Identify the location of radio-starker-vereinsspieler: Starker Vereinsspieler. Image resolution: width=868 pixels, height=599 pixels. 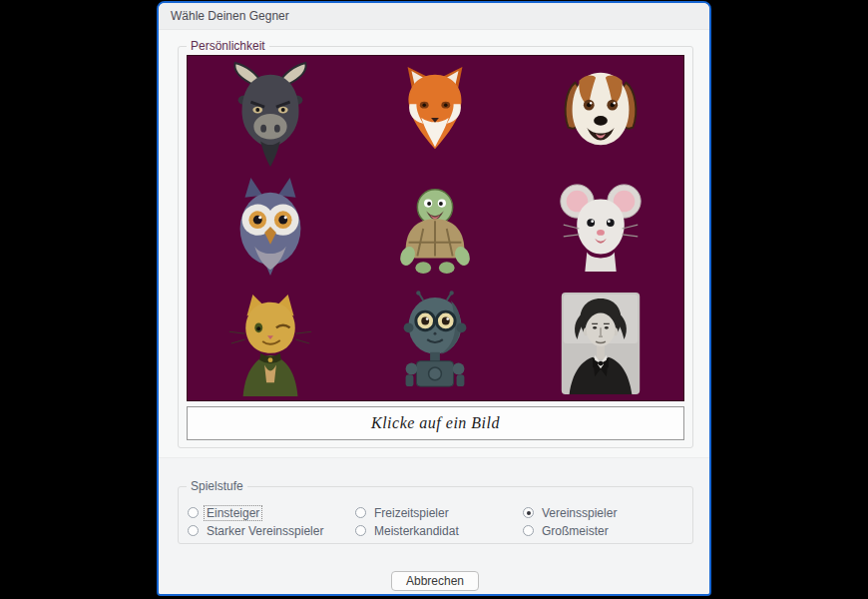
(257, 531).